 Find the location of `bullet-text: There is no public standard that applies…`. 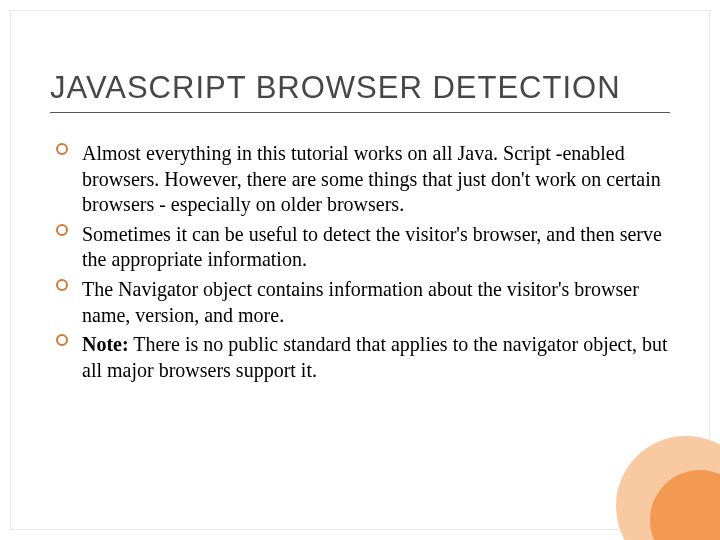

bullet-text: There is no public standard that applies… is located at coordinates (375, 357).